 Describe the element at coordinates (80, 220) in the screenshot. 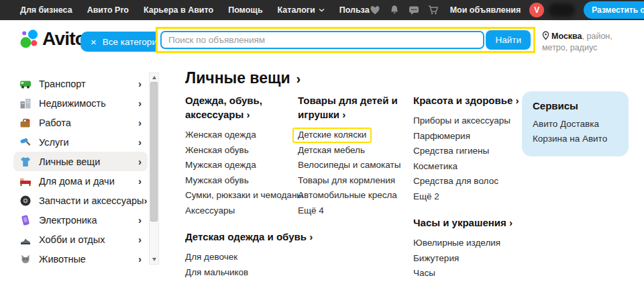

I see `sidebar-item-electronics: Электроника ›` at that location.